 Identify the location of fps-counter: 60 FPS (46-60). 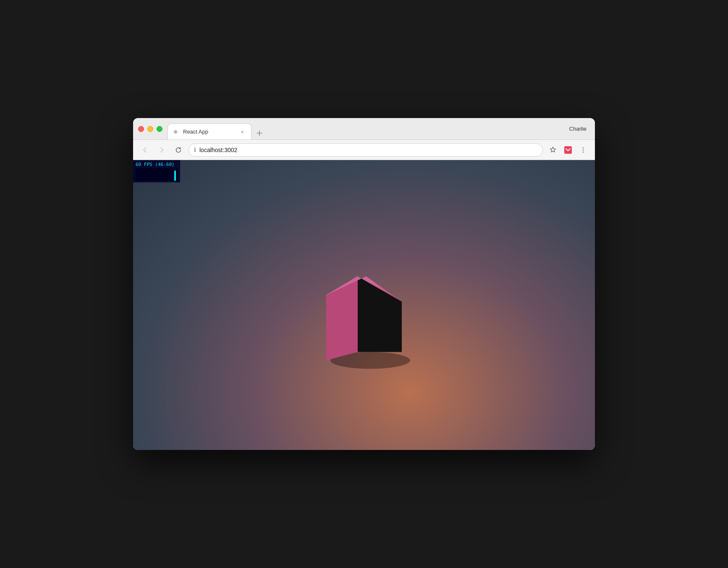
(157, 171).